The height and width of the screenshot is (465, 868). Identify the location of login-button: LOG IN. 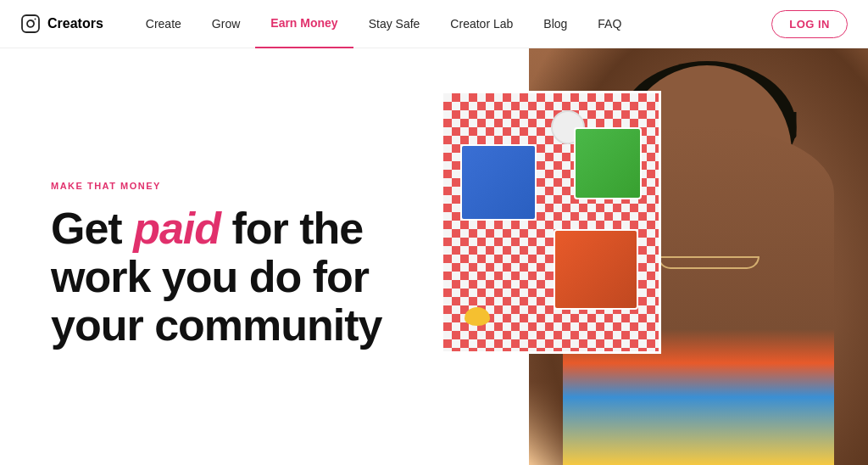
(810, 24).